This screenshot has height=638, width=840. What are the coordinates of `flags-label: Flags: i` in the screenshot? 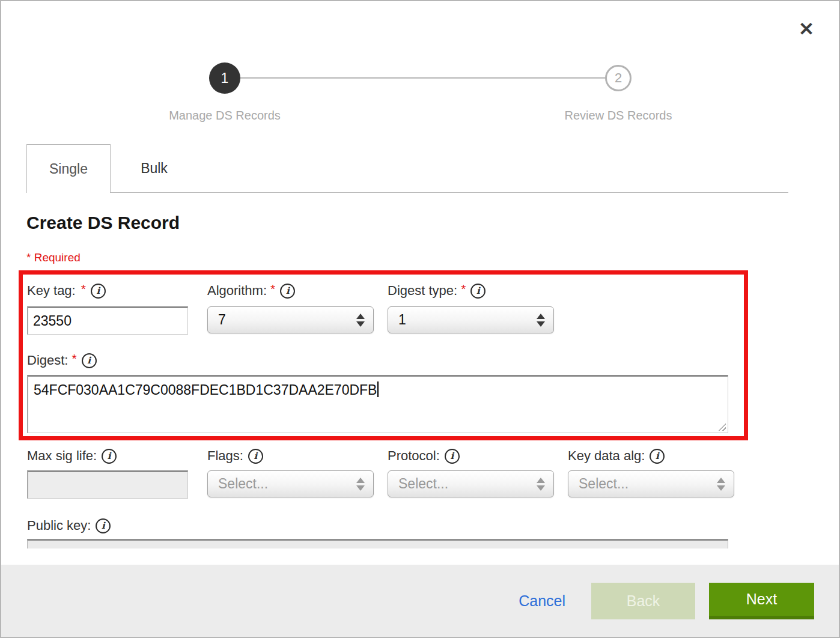 It's located at (236, 456).